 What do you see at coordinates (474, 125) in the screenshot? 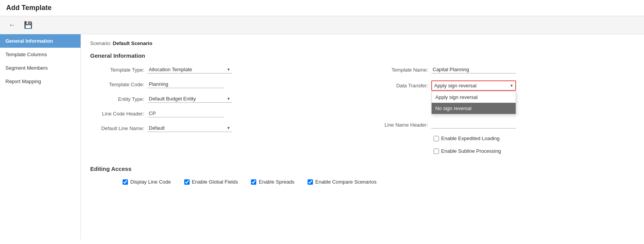
I see `line-name-header-input` at bounding box center [474, 125].